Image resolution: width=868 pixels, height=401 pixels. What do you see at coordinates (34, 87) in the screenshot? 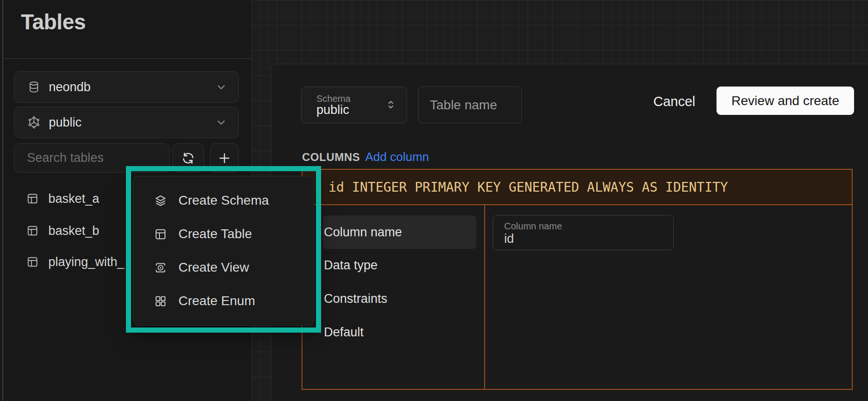
I see `database-icon` at bounding box center [34, 87].